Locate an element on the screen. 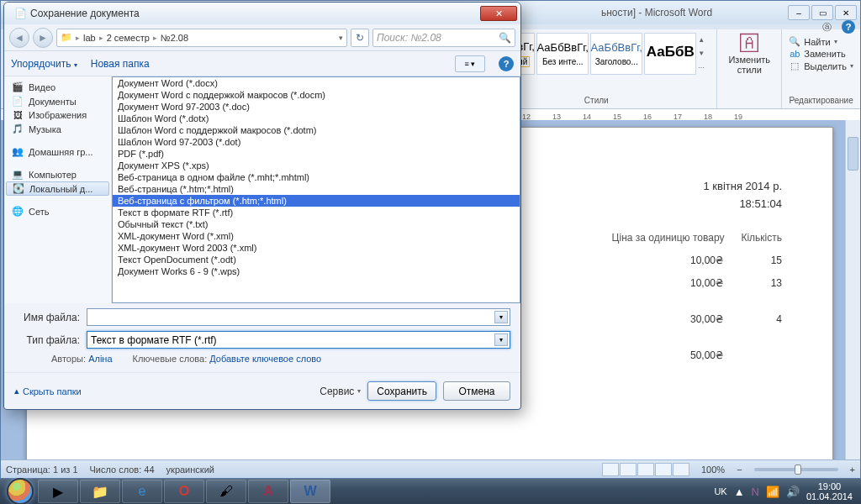  zoom-in-icon: + is located at coordinates (853, 470).